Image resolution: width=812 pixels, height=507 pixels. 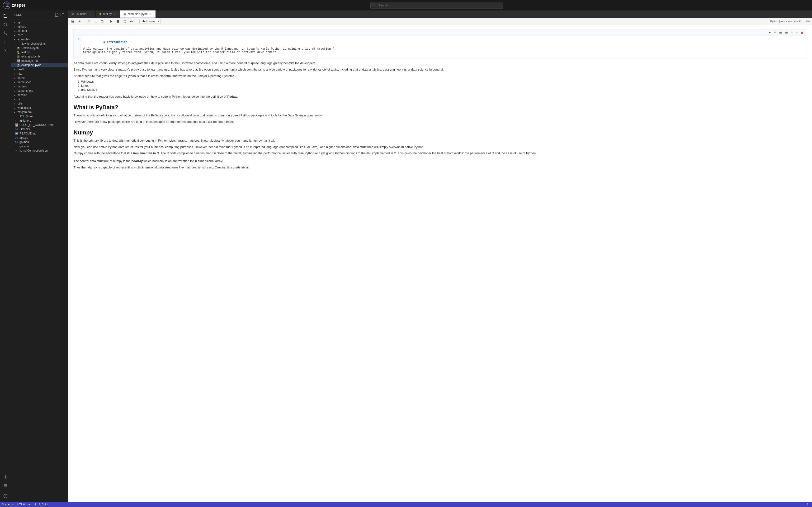 I want to click on cell-delete-btn: 🗑, so click(x=802, y=32).